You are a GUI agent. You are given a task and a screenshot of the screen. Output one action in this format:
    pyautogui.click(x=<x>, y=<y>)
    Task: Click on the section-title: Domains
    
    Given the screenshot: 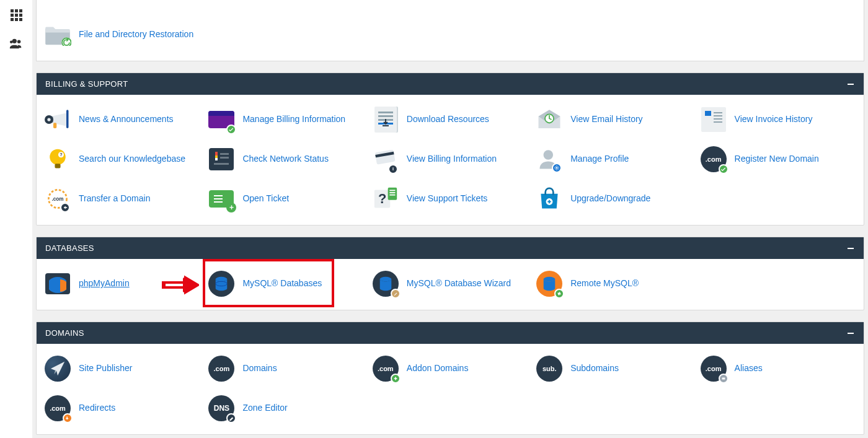 What is the action you would take?
    pyautogui.click(x=64, y=333)
    